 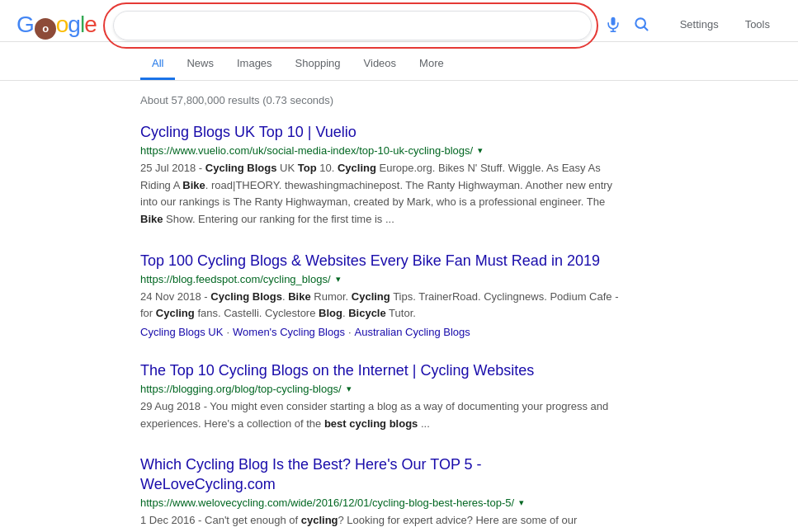 What do you see at coordinates (380, 475) in the screenshot?
I see `result-title: Which Cycling Blog Is the Best? Here's O…` at bounding box center [380, 475].